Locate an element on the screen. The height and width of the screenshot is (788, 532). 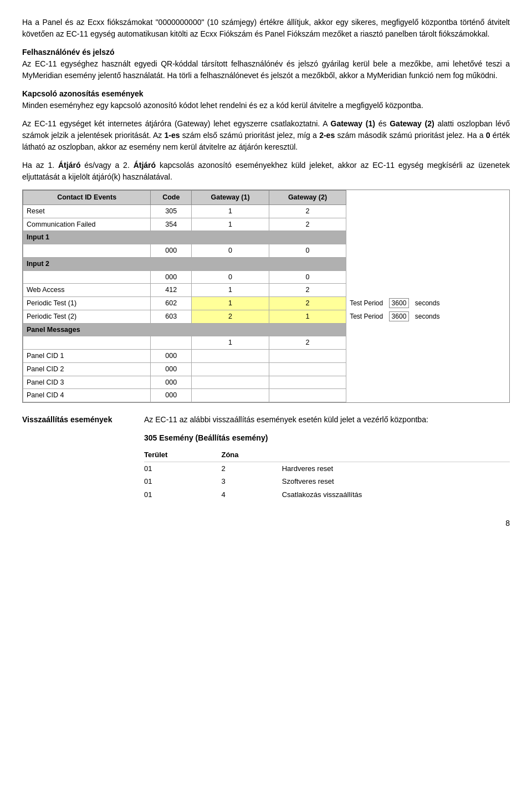
event-name: Periodic Test (2) is located at coordinates (87, 316).